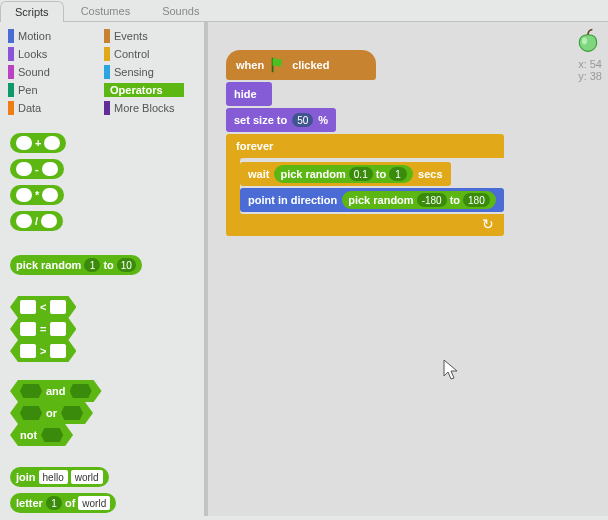 This screenshot has width=608, height=520. I want to click on control-swatch, so click(107, 54).